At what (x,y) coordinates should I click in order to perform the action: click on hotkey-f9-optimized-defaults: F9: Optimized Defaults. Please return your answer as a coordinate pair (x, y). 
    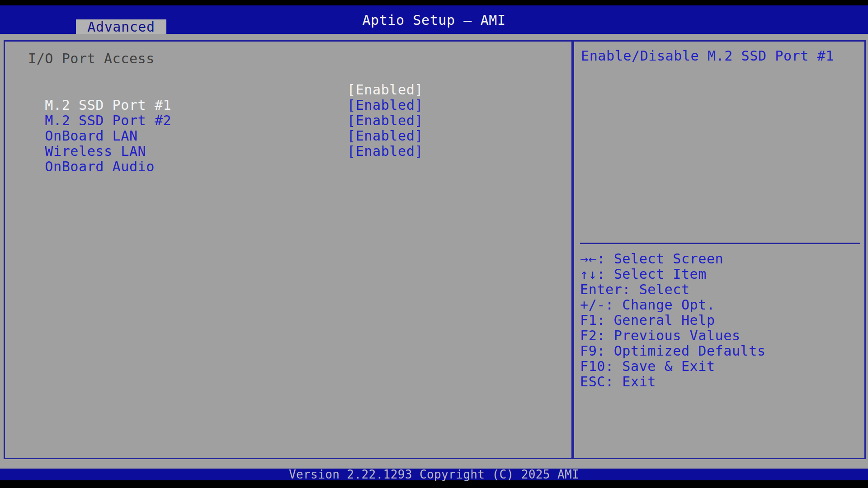
    Looking at the image, I should click on (673, 351).